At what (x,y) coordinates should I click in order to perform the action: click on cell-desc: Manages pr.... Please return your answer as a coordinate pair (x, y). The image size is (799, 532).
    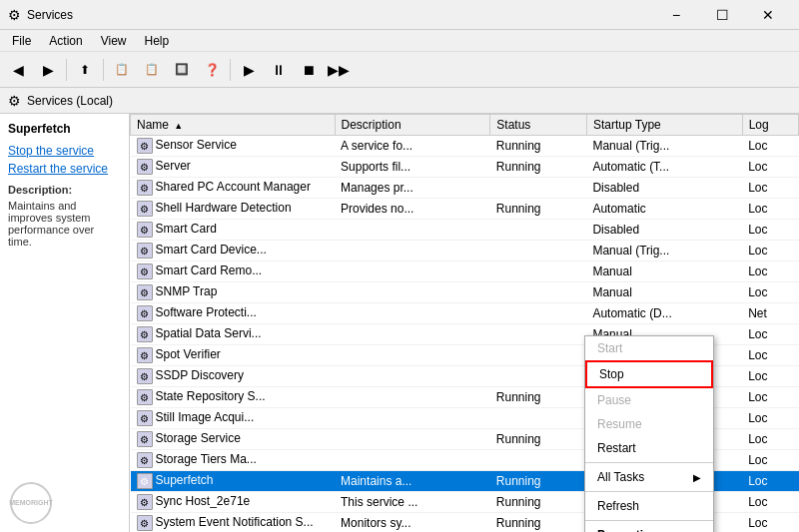
    Looking at the image, I should click on (412, 188).